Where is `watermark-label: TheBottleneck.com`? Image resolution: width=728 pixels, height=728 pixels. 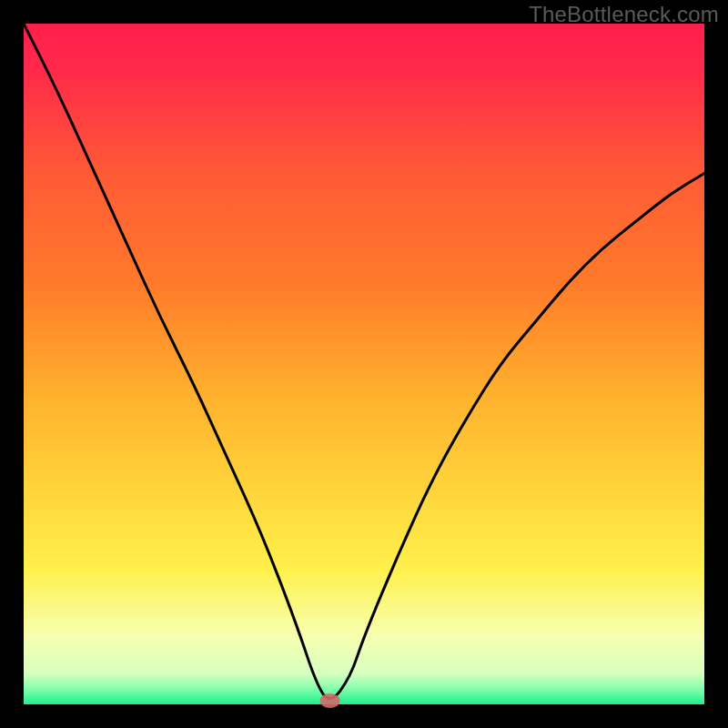
watermark-label: TheBottleneck.com is located at coordinates (624, 15).